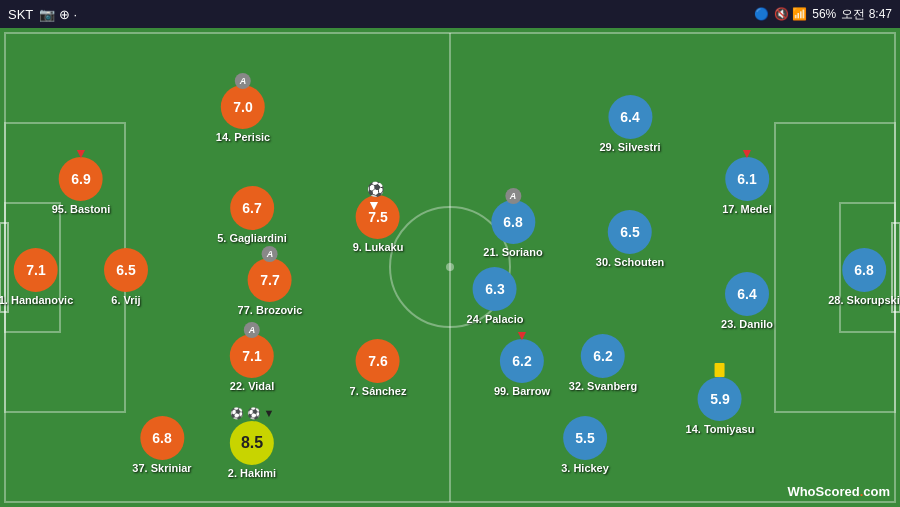  What do you see at coordinates (720, 429) in the screenshot?
I see `player-name-tomiyasu: 14. Tomiyasu` at bounding box center [720, 429].